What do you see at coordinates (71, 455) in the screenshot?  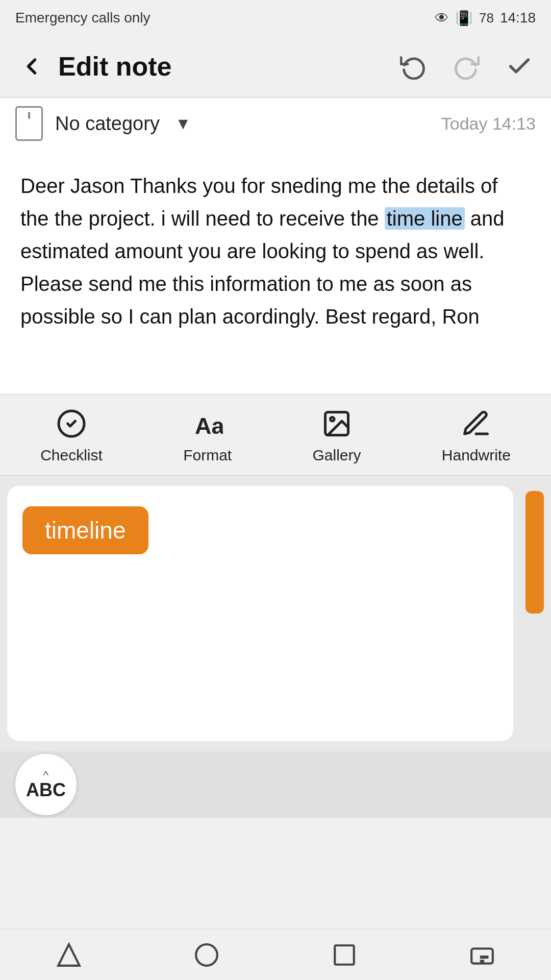 I see `checklist-label: Checklist` at bounding box center [71, 455].